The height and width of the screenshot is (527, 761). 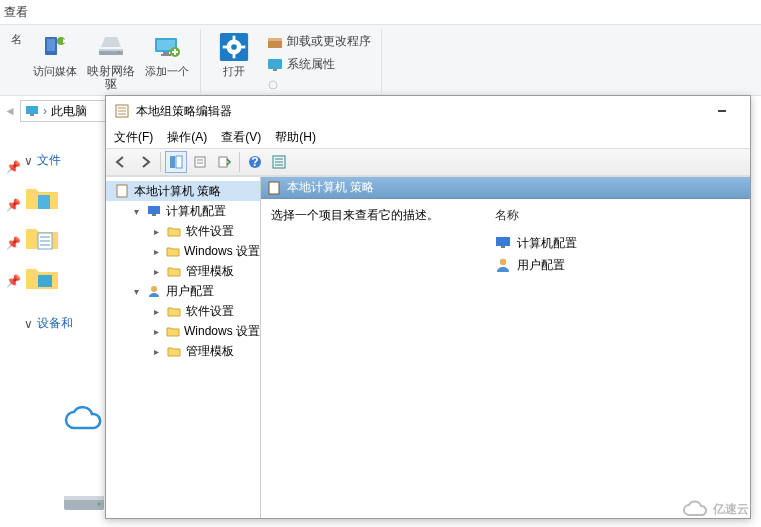 I want to click on map-network-drive-button: 映射网络驱, so click(x=111, y=61).